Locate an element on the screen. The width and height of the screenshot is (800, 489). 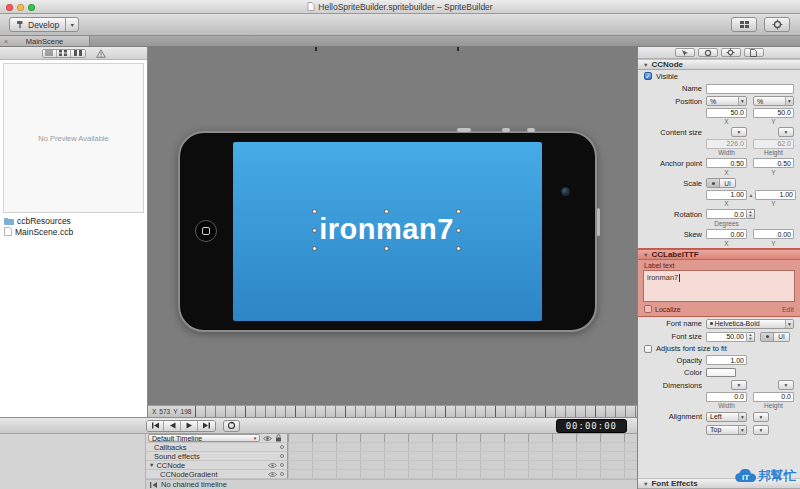
chevron-down-icon: ▾ is located at coordinates (72, 24).